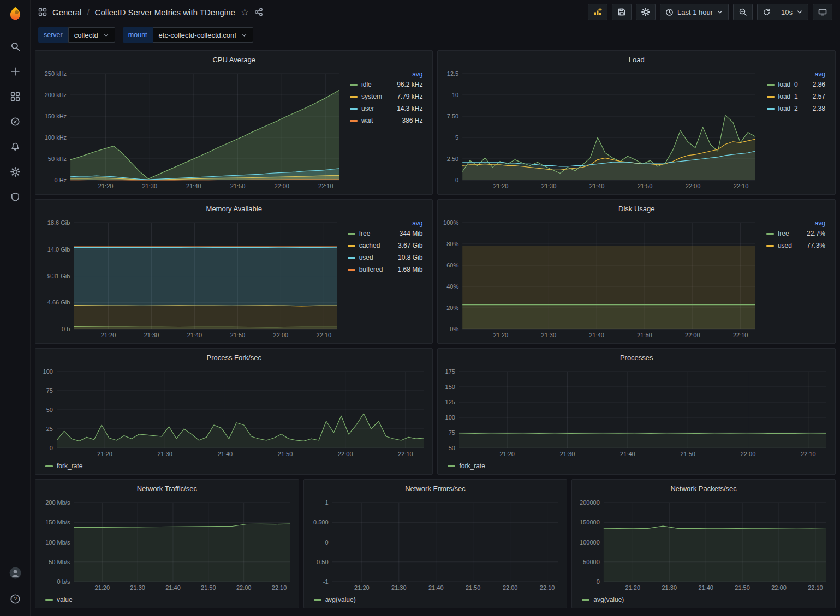  Describe the element at coordinates (386, 121) in the screenshot. I see `legend-item: wait386 Hz` at that location.